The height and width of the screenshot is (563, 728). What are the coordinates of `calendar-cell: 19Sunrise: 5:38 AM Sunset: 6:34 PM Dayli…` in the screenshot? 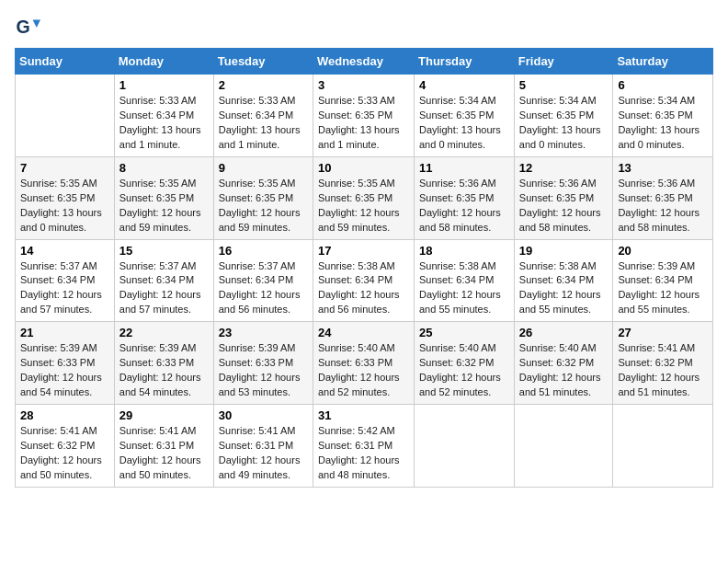 It's located at (563, 281).